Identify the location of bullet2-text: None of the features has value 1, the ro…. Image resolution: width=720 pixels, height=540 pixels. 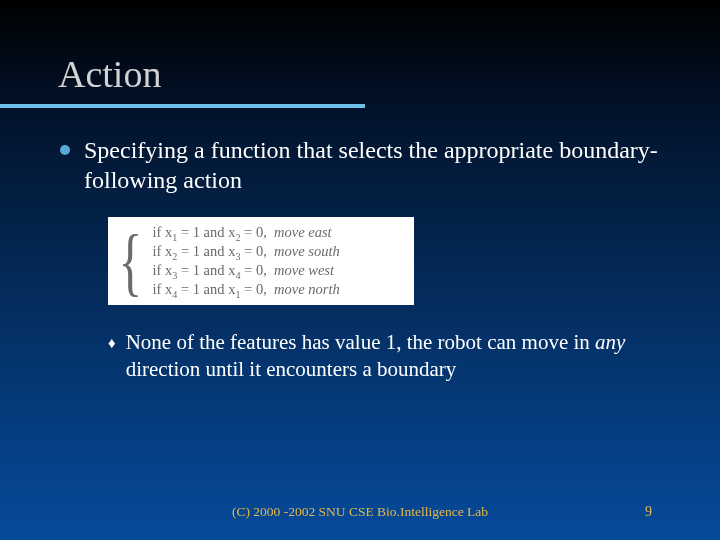
(393, 356).